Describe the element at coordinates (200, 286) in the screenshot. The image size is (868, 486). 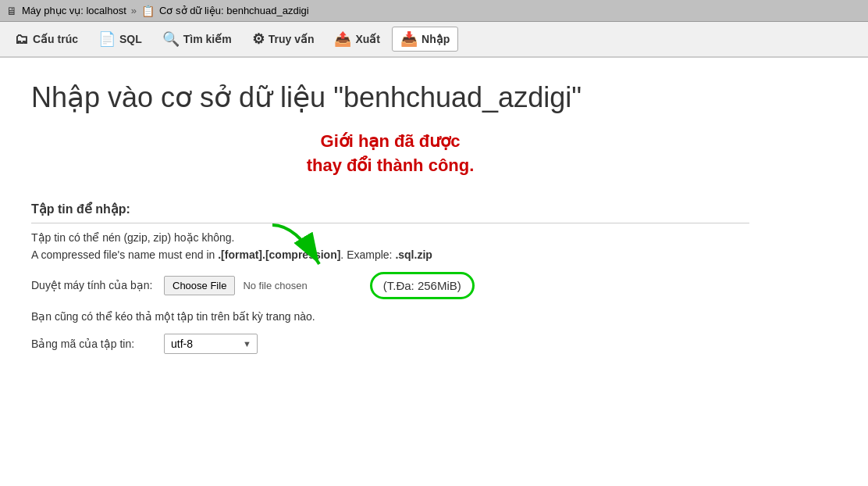
I see `choose-file-button: Choose File` at that location.